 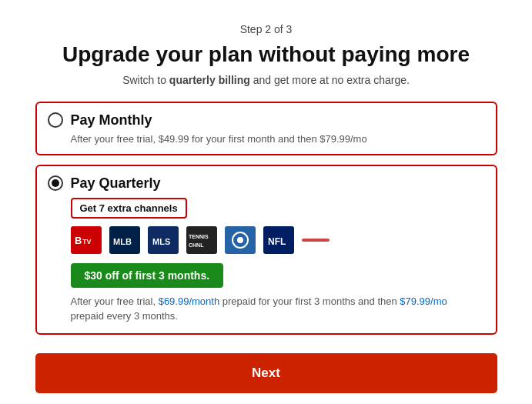 I want to click on svg-text: MLB, so click(x=122, y=242).